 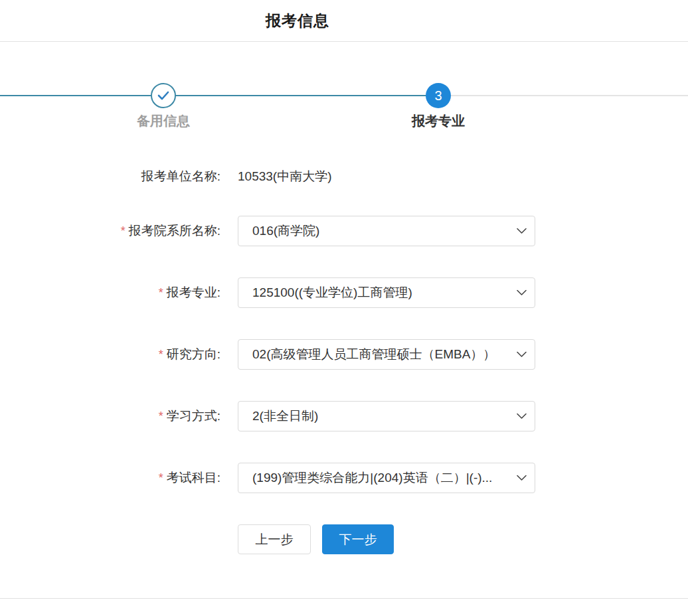 I want to click on form-row-unit-name: 报考单位名称: 10533(中南大学), so click(x=344, y=177).